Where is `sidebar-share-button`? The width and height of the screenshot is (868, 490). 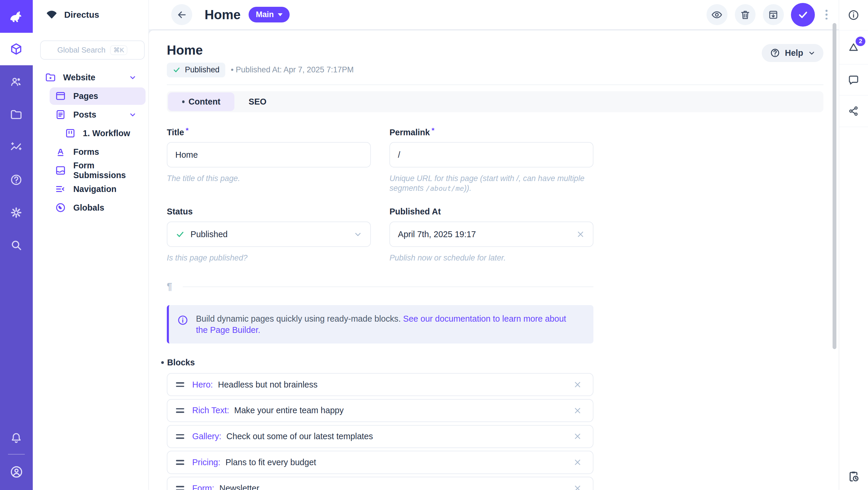 sidebar-share-button is located at coordinates (853, 111).